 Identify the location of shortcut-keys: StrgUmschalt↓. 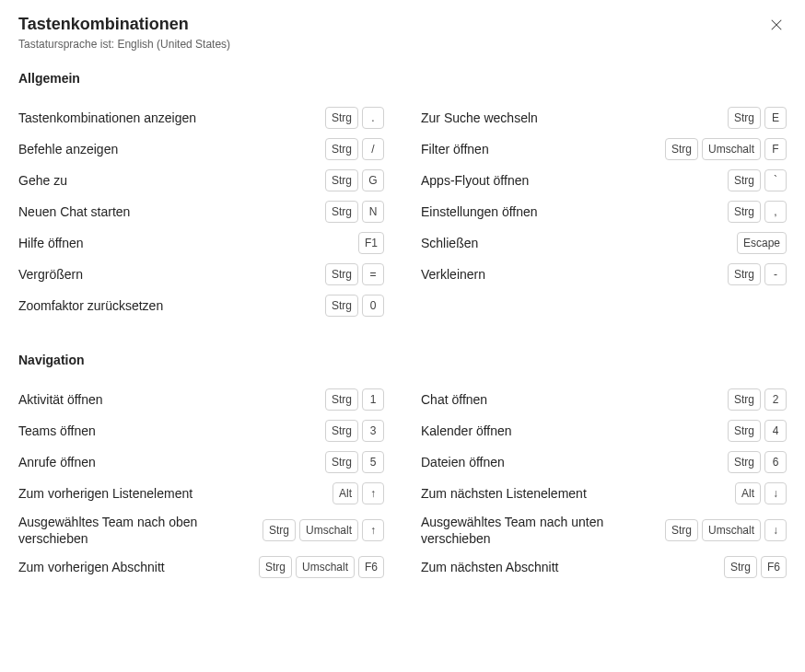
(726, 530).